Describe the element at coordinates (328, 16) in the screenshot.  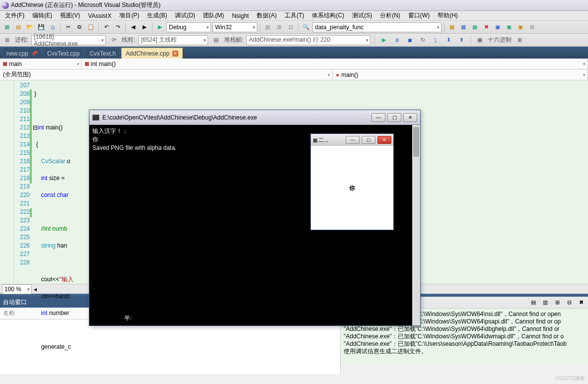
I see `menu-arch: 体系结构(C)` at that location.